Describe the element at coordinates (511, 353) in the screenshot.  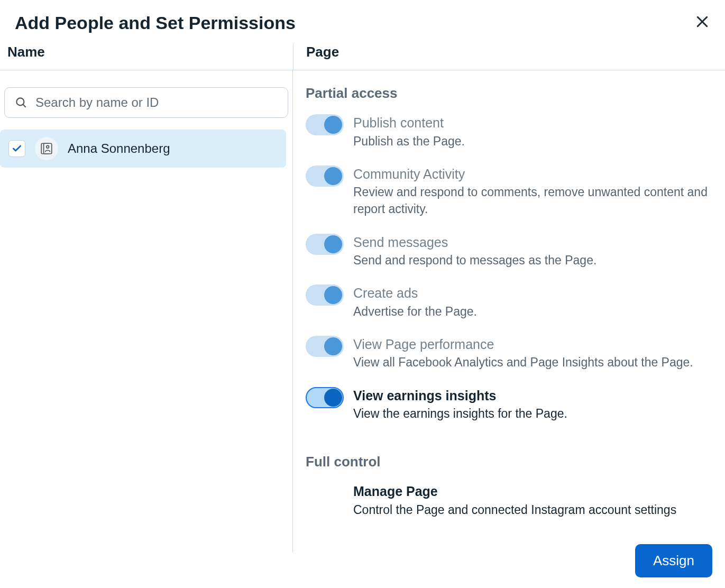
I see `permission-row: View Page performance View all Facebook …` at that location.